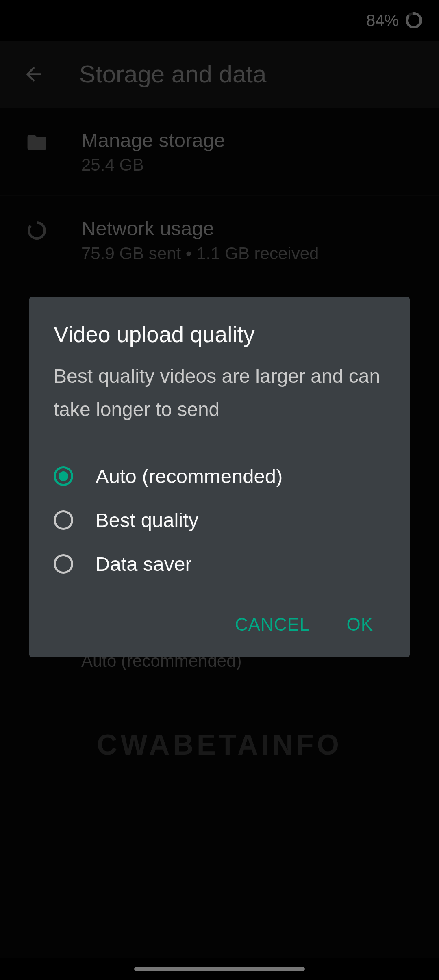 The height and width of the screenshot is (980, 439). What do you see at coordinates (220, 392) in the screenshot?
I see `dialog-body: Best quality videos are larger and can t…` at bounding box center [220, 392].